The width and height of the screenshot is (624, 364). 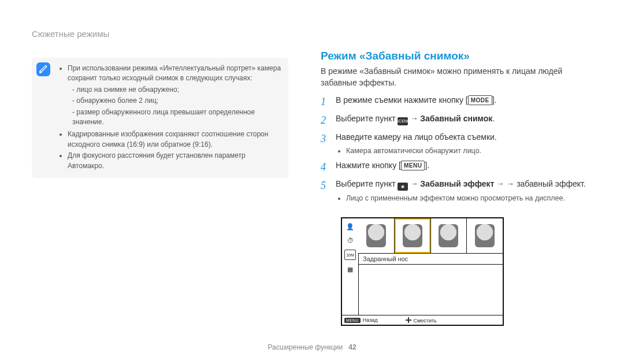 I want to click on footer-text: Расширенные функции, so click(x=305, y=347).